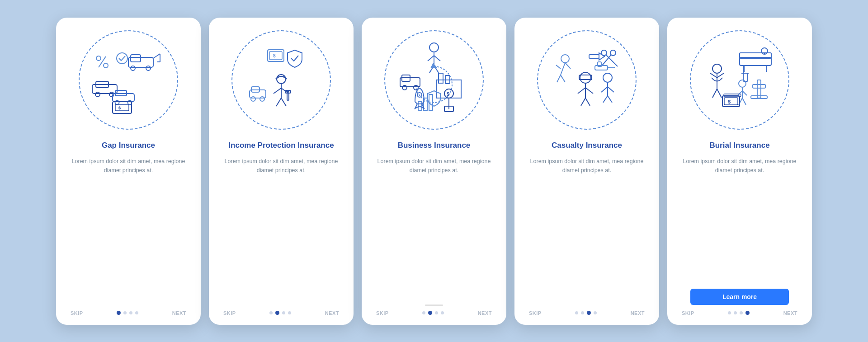 The height and width of the screenshot is (342, 868). What do you see at coordinates (128, 313) in the screenshot?
I see `gap-insurance-nav: SKIP NEXT` at bounding box center [128, 313].